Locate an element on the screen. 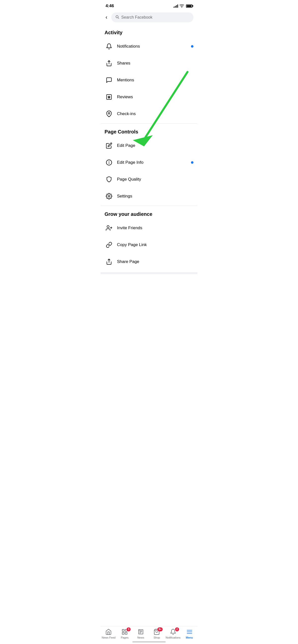 Image resolution: width=298 pixels, height=644 pixels. activity-section: Activity Notifications Shares is located at coordinates (149, 74).